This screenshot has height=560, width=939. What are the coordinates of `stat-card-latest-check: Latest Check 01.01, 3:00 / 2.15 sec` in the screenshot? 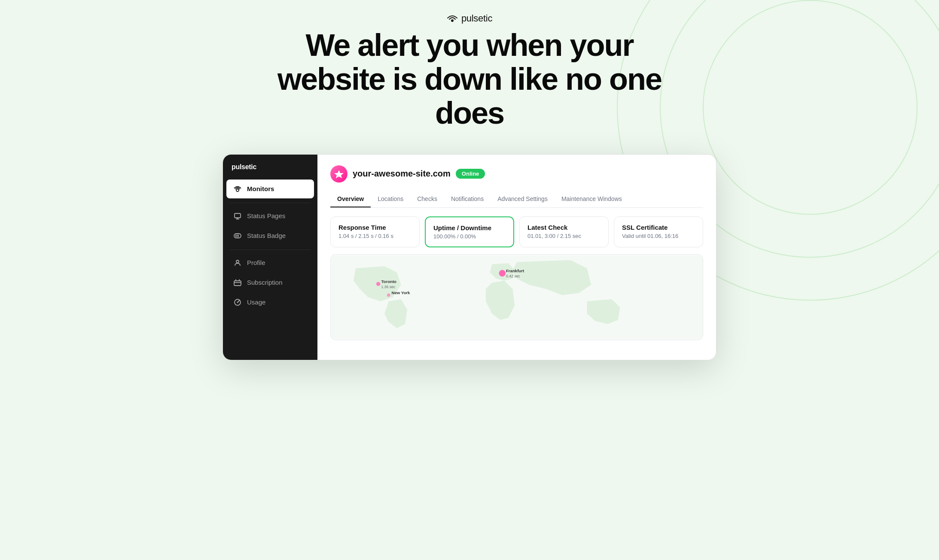 It's located at (564, 232).